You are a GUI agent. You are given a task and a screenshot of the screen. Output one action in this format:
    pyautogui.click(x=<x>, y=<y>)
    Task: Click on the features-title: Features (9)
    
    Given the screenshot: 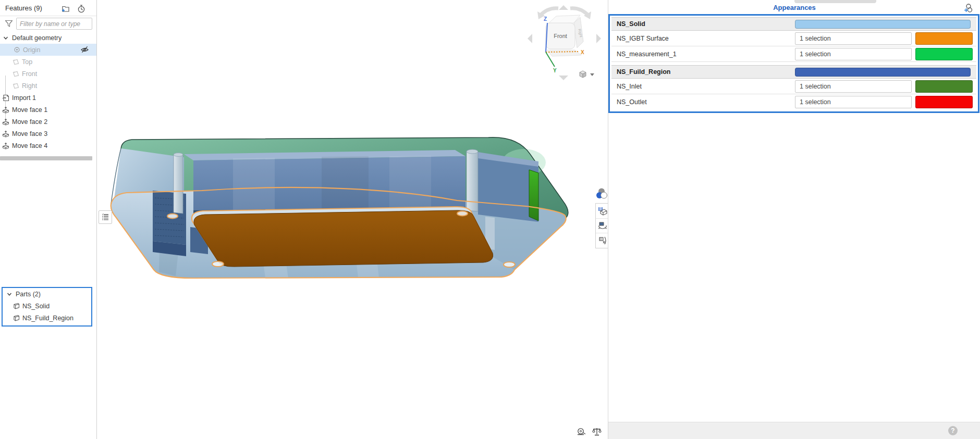 What is the action you would take?
    pyautogui.click(x=24, y=8)
    